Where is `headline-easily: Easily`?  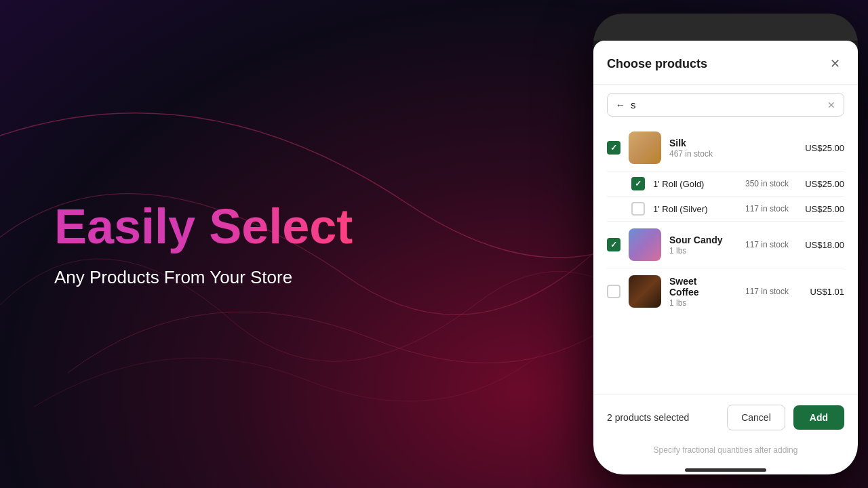
headline-easily: Easily is located at coordinates (125, 226).